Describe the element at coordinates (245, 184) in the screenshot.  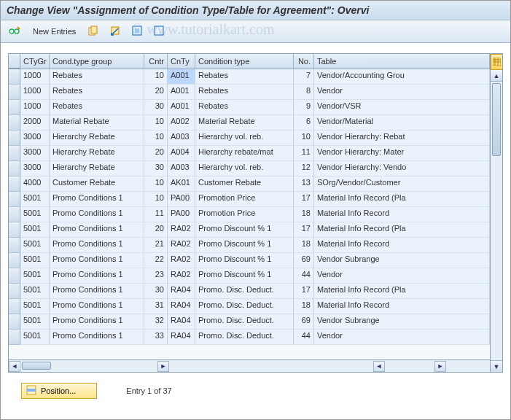
I see `cell-condition-type: Customer Rebate` at that location.